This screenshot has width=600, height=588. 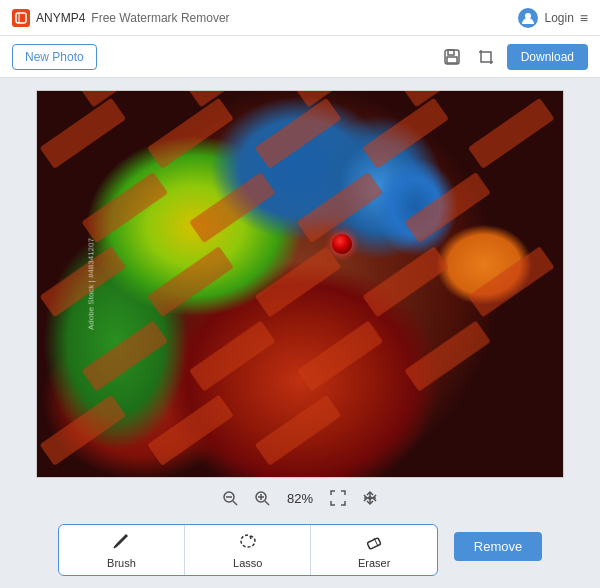 What do you see at coordinates (374, 550) in the screenshot?
I see `eraser-tool: Eraser` at bounding box center [374, 550].